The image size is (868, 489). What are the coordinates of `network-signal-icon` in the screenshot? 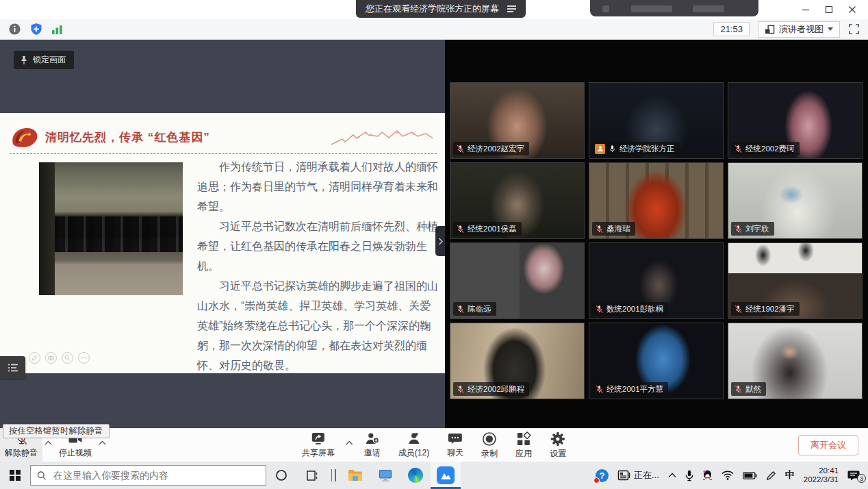 It's located at (58, 29).